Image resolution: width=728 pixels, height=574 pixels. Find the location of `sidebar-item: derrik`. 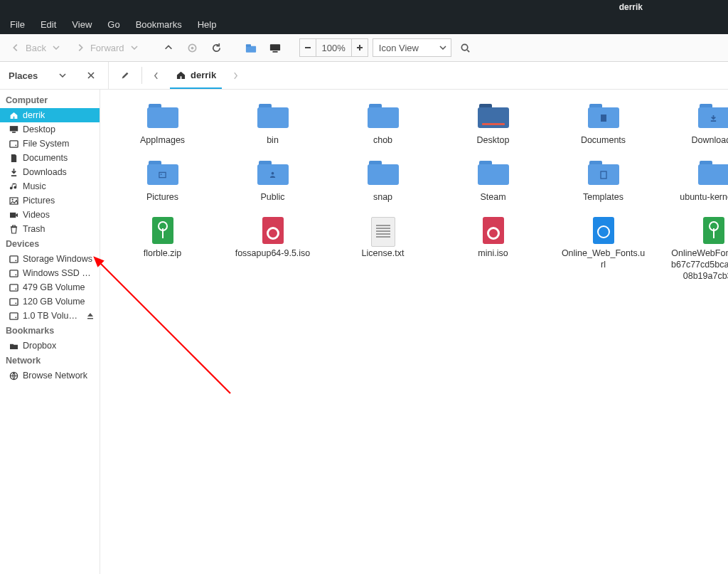

sidebar-item: derrik is located at coordinates (50, 115).